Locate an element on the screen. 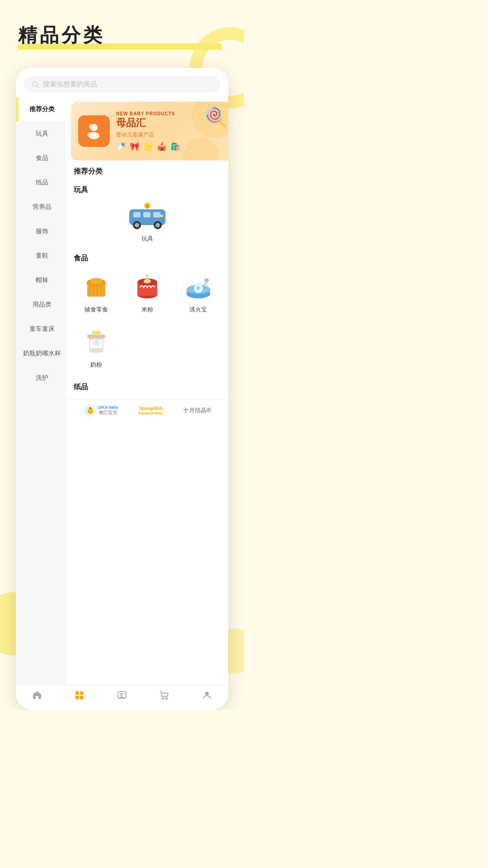  section-title-recommended: 推荐分类 is located at coordinates (147, 170).